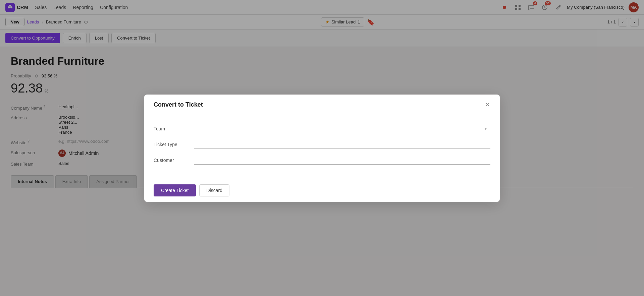 This screenshot has height=296, width=644. Describe the element at coordinates (339, 129) in the screenshot. I see `dialog-team-input` at that location.